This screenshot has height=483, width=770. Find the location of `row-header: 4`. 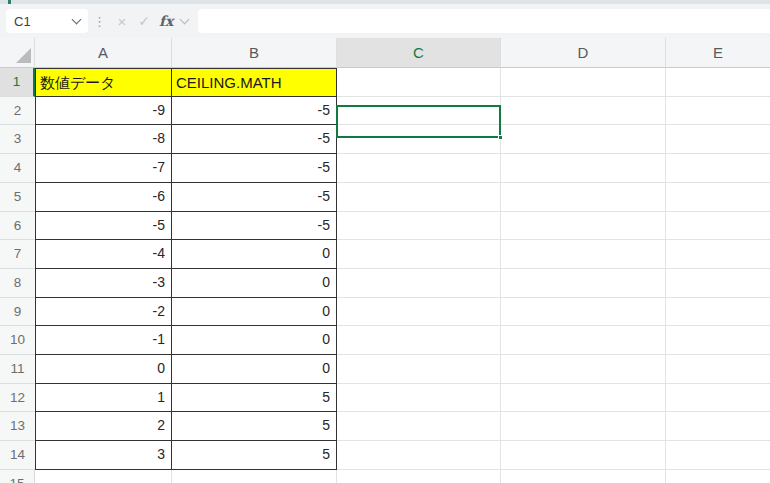

row-header: 4 is located at coordinates (18, 168).